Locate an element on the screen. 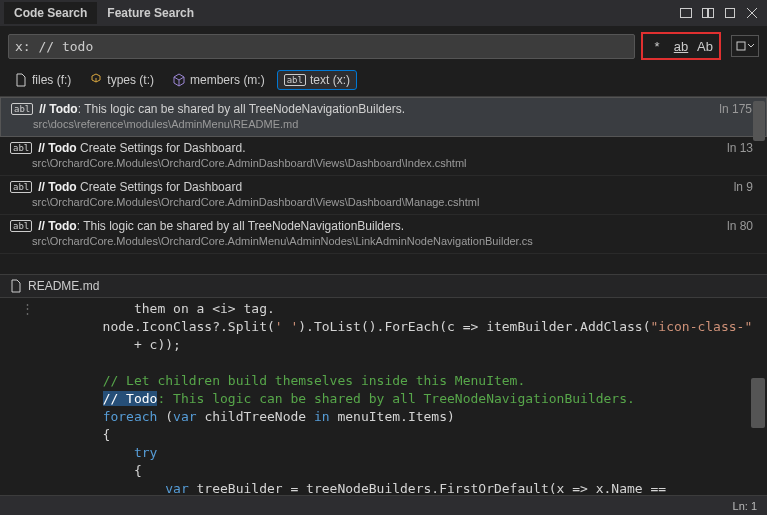 This screenshot has height=515, width=767. search-row: * ab Ab is located at coordinates (384, 46).